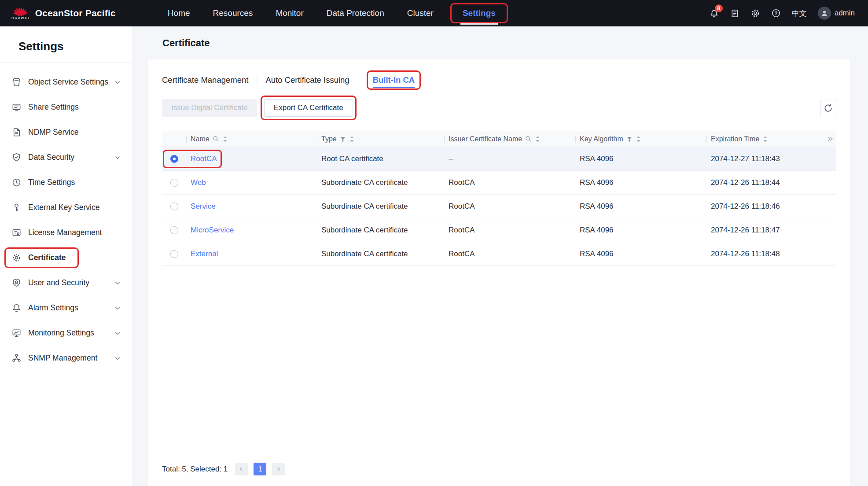  I want to click on header-name: Name, so click(252, 139).